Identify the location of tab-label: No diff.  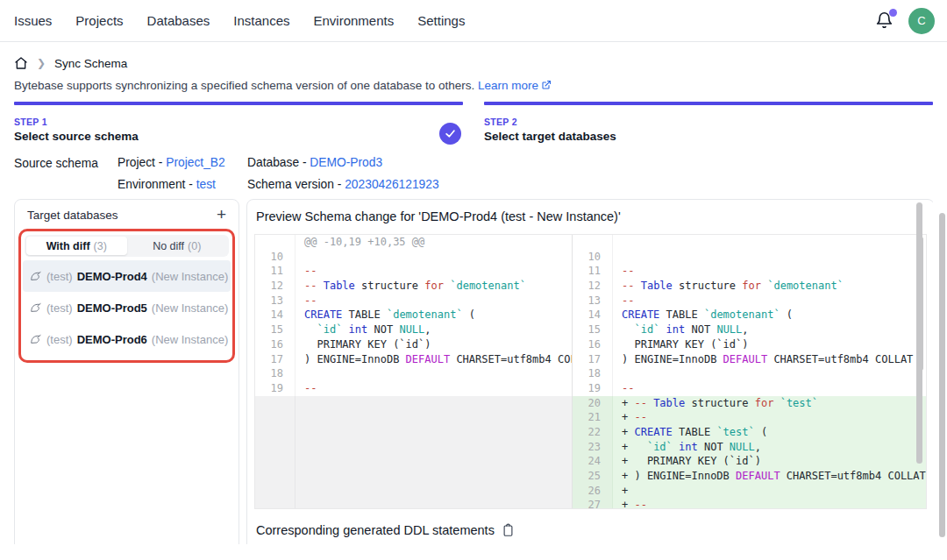
(168, 246).